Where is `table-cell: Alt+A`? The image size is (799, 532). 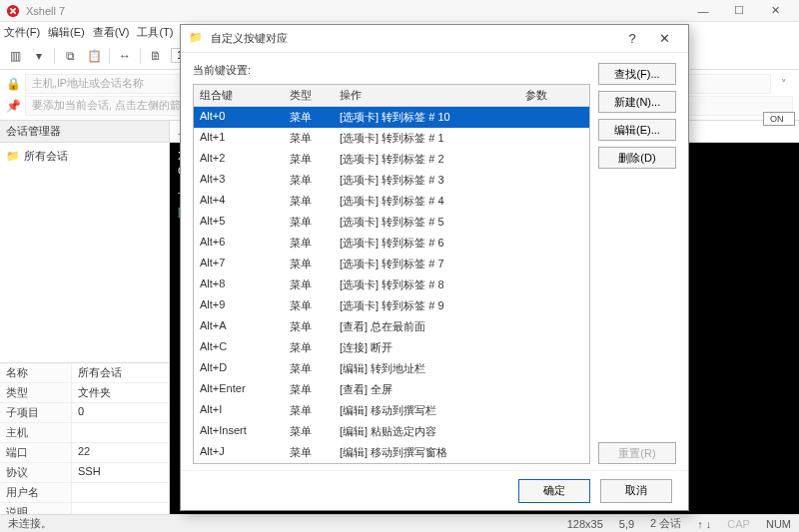 table-cell: Alt+A is located at coordinates (239, 327).